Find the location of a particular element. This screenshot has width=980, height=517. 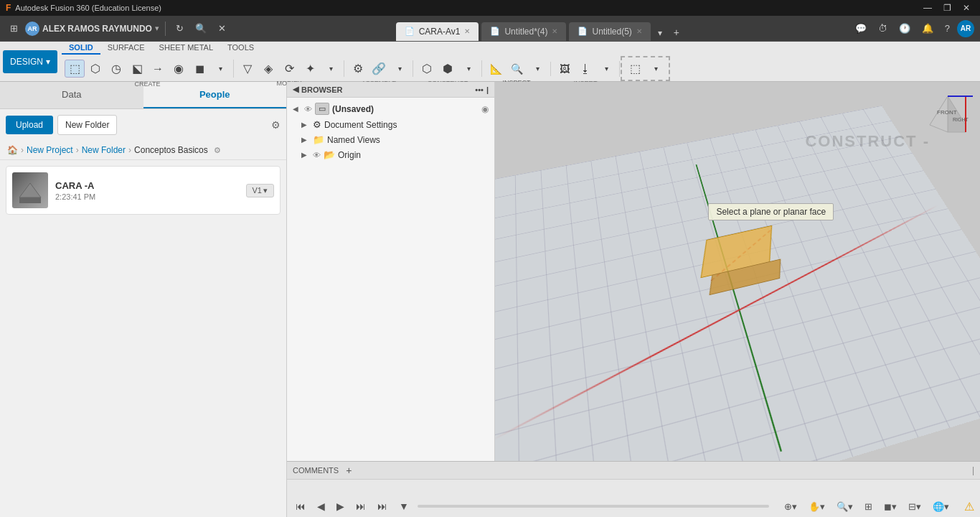

insert-more: ▾ is located at coordinates (606, 69).